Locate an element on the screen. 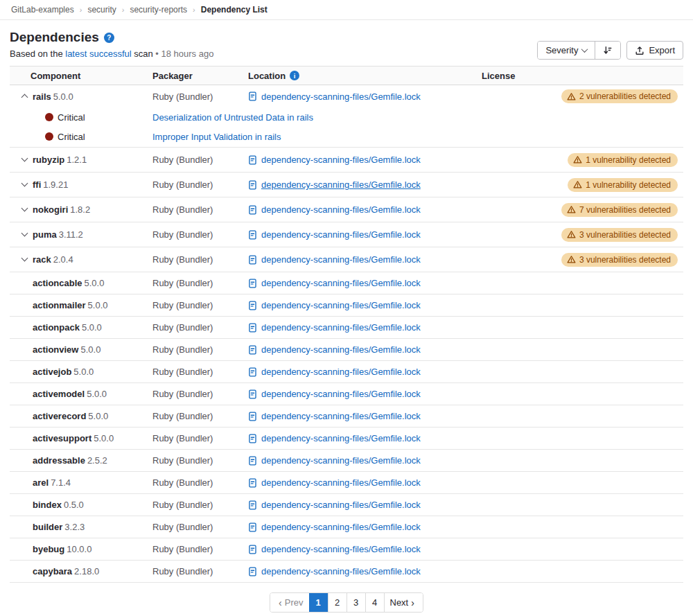 The image size is (693, 616). breadcrumb-item-security-reports: security-reports is located at coordinates (158, 10).